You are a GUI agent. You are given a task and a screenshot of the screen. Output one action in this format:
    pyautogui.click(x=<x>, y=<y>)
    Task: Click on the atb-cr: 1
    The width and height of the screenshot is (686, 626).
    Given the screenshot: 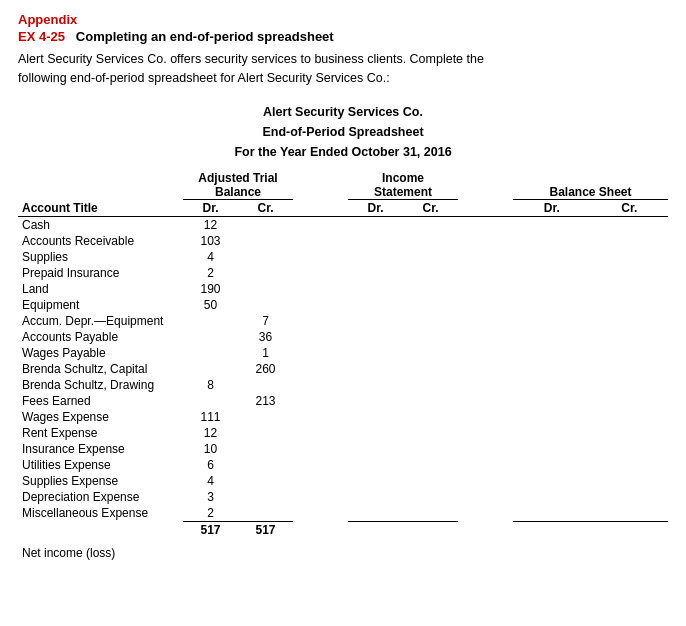 What is the action you would take?
    pyautogui.click(x=266, y=353)
    